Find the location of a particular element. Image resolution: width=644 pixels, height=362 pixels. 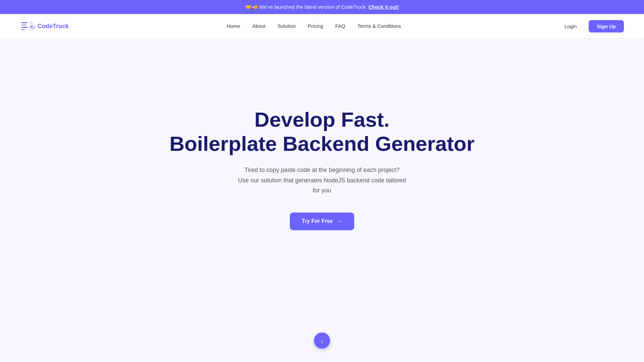

nav-item-about: About is located at coordinates (259, 26).